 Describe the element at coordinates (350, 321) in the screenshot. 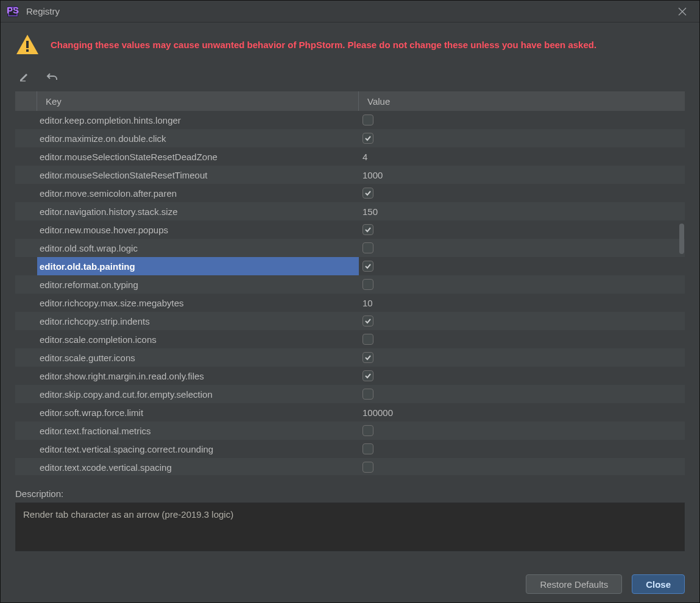

I see `table-row: editor.richcopy.strip.indents` at that location.